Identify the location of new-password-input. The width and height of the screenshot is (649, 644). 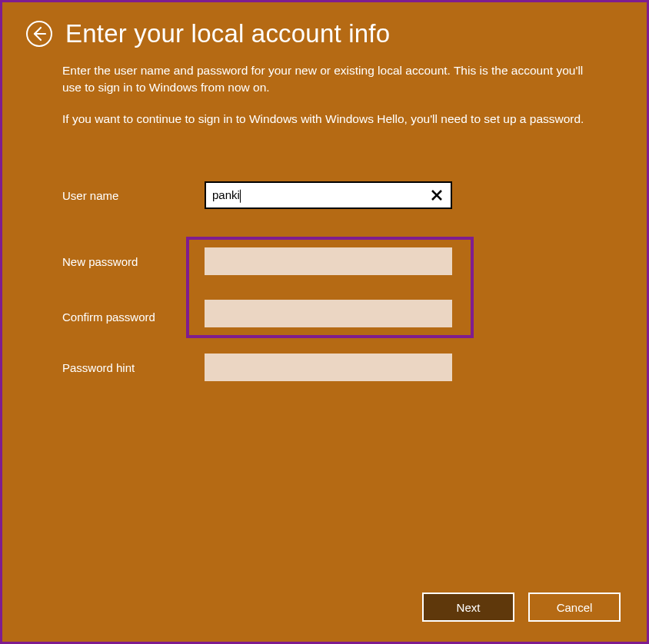
(328, 261).